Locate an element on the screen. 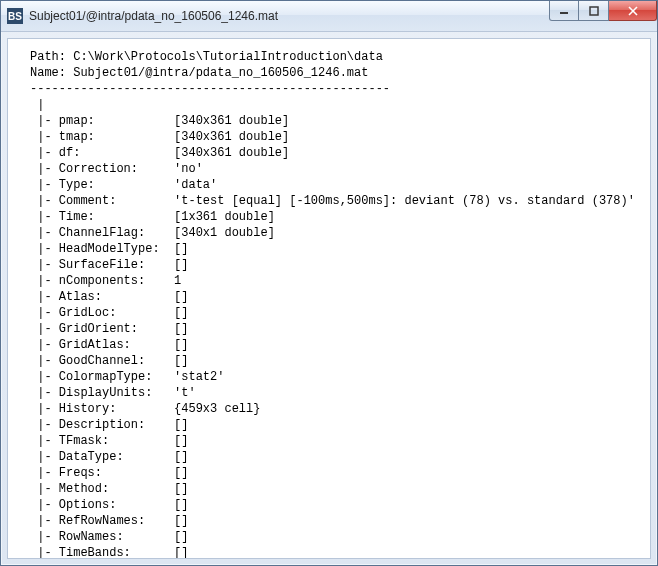  field-name: |- nComponents: is located at coordinates (102, 281).